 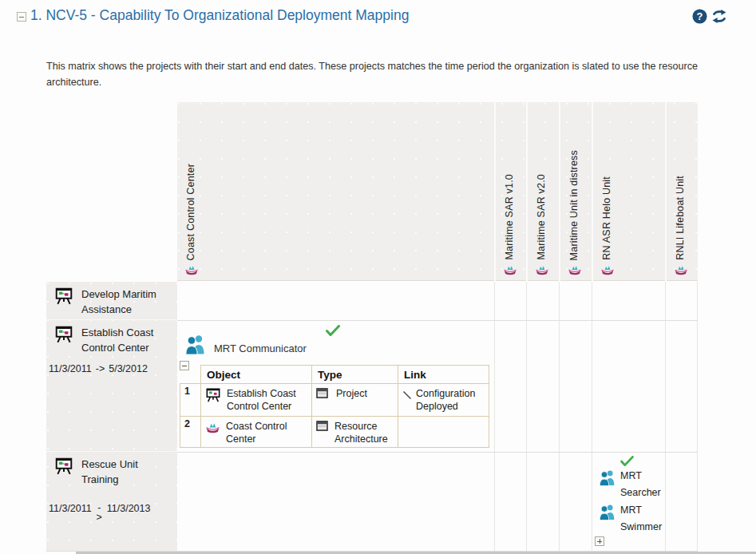 What do you see at coordinates (407, 395) in the screenshot?
I see `link-line-icon` at bounding box center [407, 395].